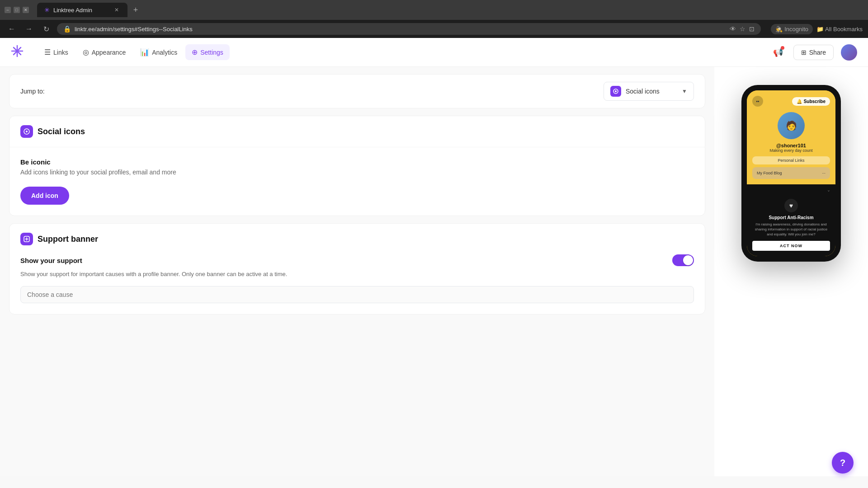  What do you see at coordinates (73, 10) in the screenshot?
I see `tab-title: Linktree Admin` at bounding box center [73, 10].